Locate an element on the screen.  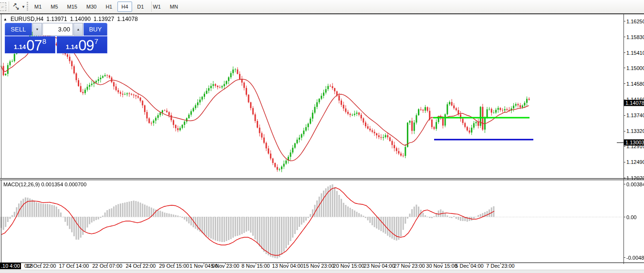
price-axis-label: 1.15000 is located at coordinates (635, 68).